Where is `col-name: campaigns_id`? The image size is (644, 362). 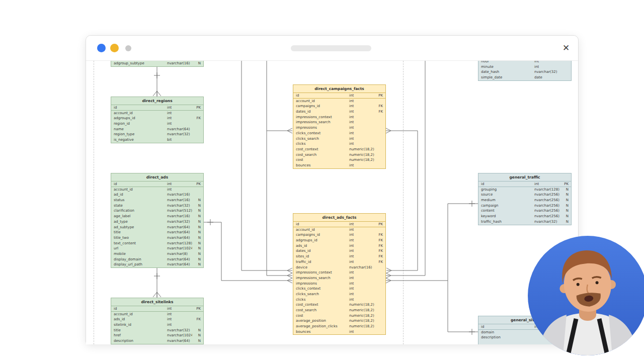
col-name: campaigns_id is located at coordinates (323, 235).